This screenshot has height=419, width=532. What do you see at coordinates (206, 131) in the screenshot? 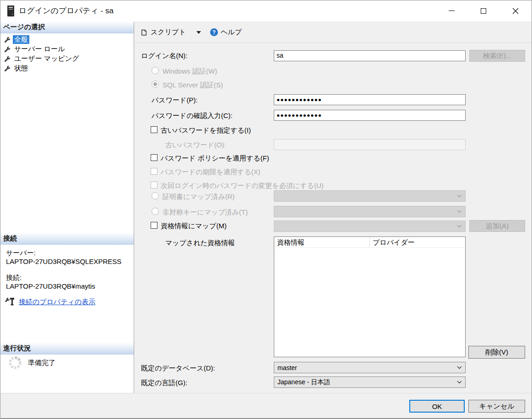
I see `specify-old-password-label: 古いパスワードを指定する(I)` at bounding box center [206, 131].